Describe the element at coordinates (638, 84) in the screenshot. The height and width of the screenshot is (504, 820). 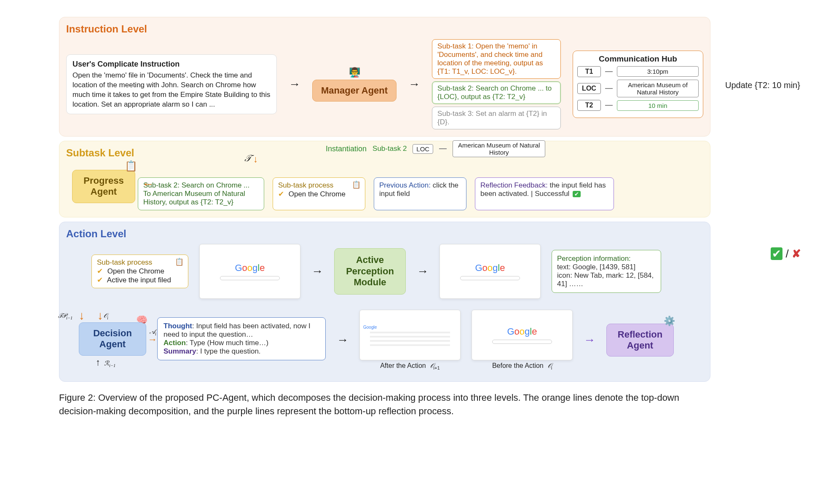
I see `communication-hub: Communication Hub T1 3:10pm LOC American…` at that location.